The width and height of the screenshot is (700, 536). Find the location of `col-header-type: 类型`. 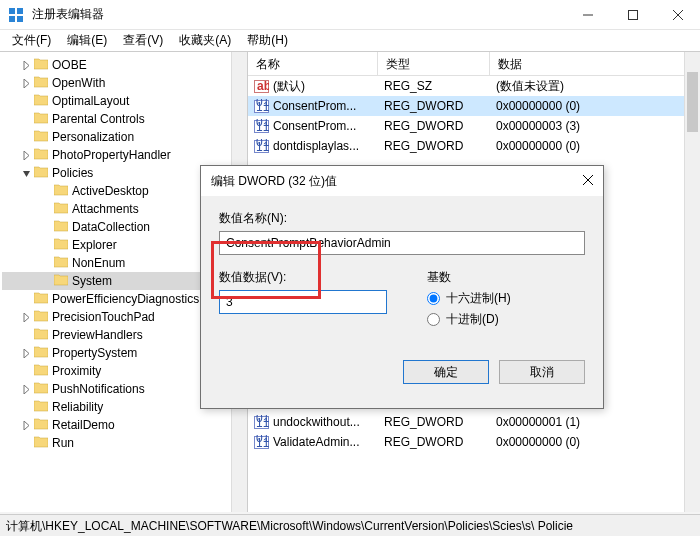

col-header-type: 类型 is located at coordinates (434, 64).